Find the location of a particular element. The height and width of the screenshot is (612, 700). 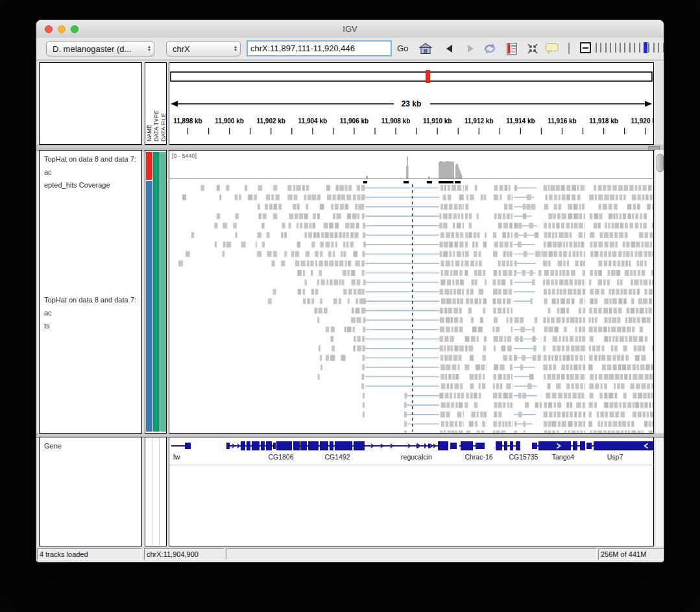

gene-label: CG15735 is located at coordinates (524, 457).